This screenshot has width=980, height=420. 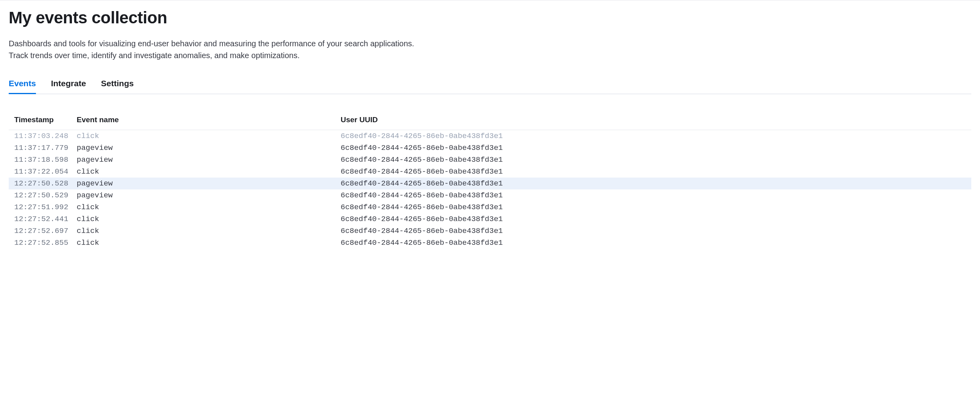 I want to click on column-header-event-name: Event name, so click(x=209, y=120).